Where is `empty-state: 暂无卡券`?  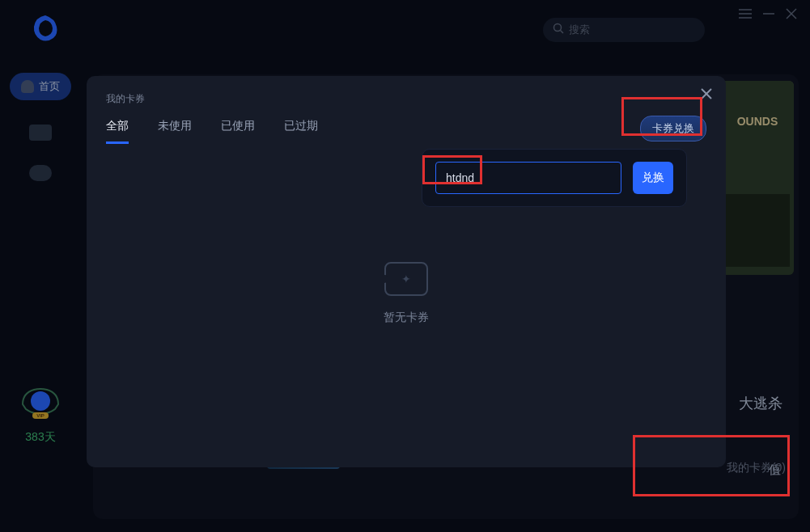
empty-state: 暂无卡券 is located at coordinates (406, 293).